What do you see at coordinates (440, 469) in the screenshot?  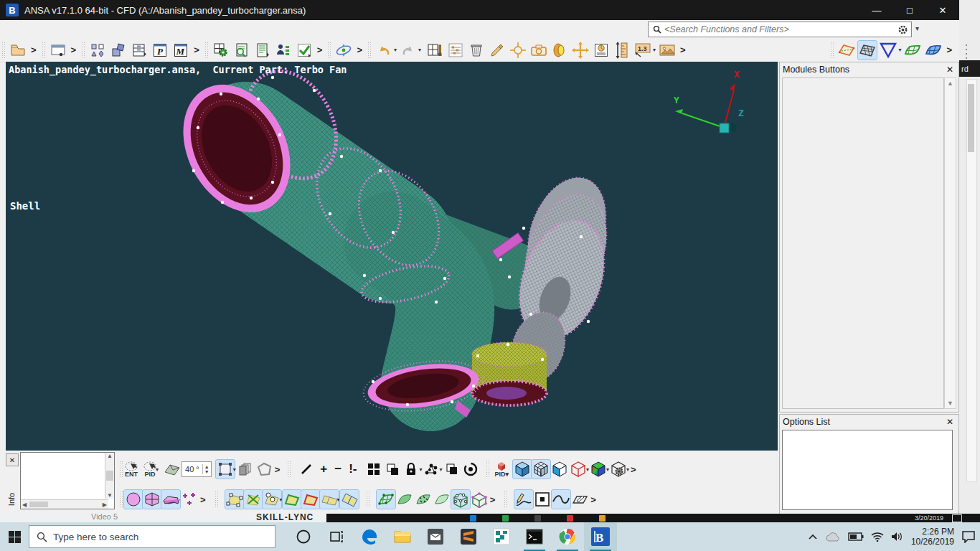 I see `graph-dropdown-icon: ▾` at bounding box center [440, 469].